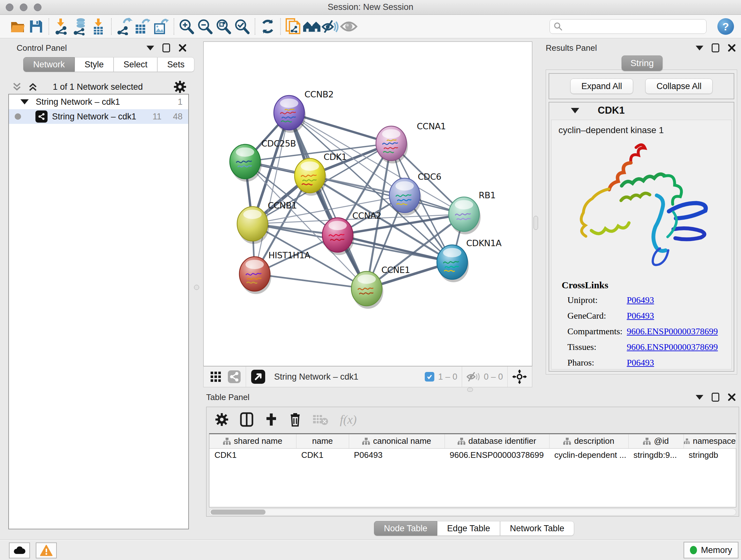 The height and width of the screenshot is (560, 741). What do you see at coordinates (392, 145) in the screenshot?
I see `network-node-CCNA1` at bounding box center [392, 145].